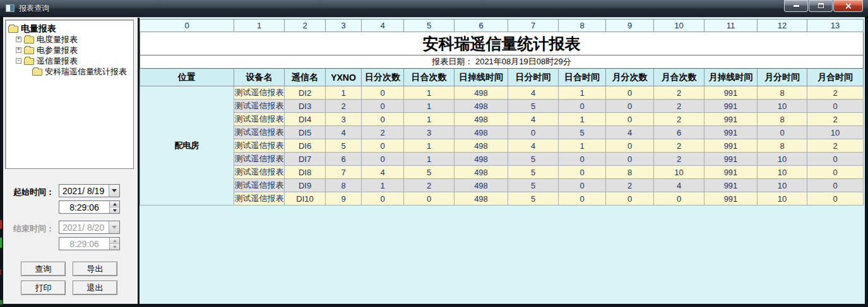 This screenshot has width=868, height=307. Describe the element at coordinates (69, 39) in the screenshot. I see `tree-item-0: +电度量报表` at that location.